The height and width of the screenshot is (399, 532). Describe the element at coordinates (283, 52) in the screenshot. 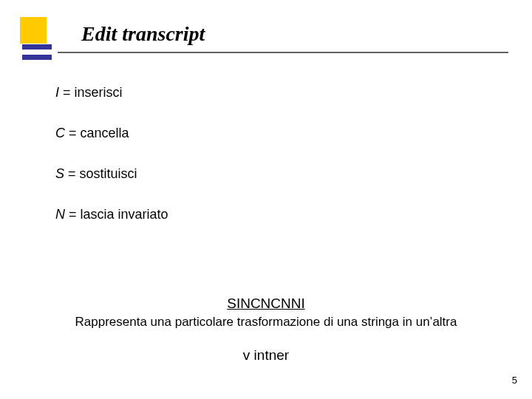

I see `title-underline` at that location.